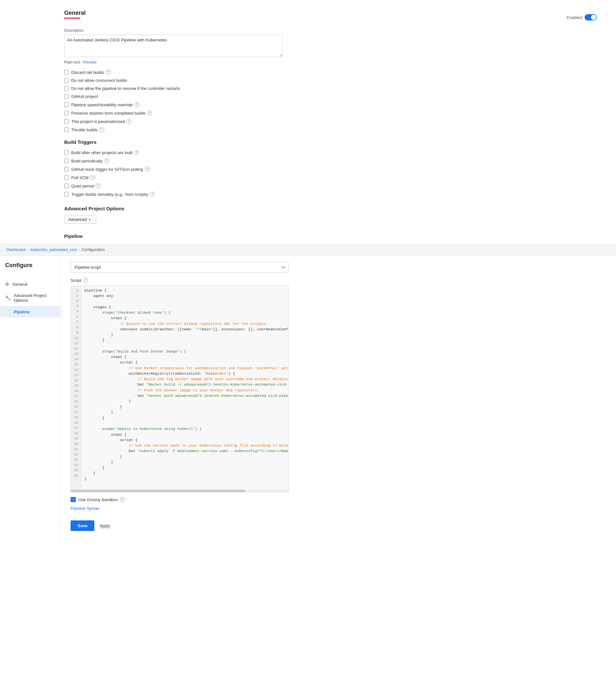  Describe the element at coordinates (340, 152) in the screenshot. I see `checkbox-build-after-other: Build after other projects are built ?` at that location.